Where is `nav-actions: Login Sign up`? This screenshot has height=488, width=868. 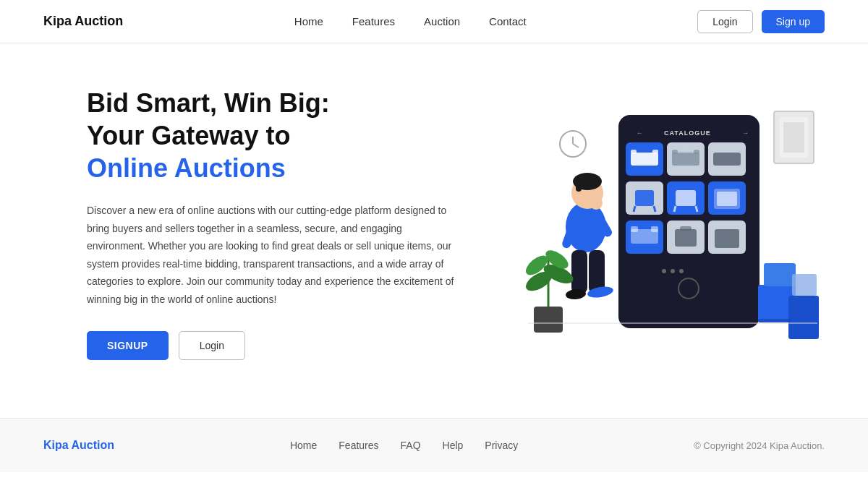
nav-actions: Login Sign up is located at coordinates (761, 22).